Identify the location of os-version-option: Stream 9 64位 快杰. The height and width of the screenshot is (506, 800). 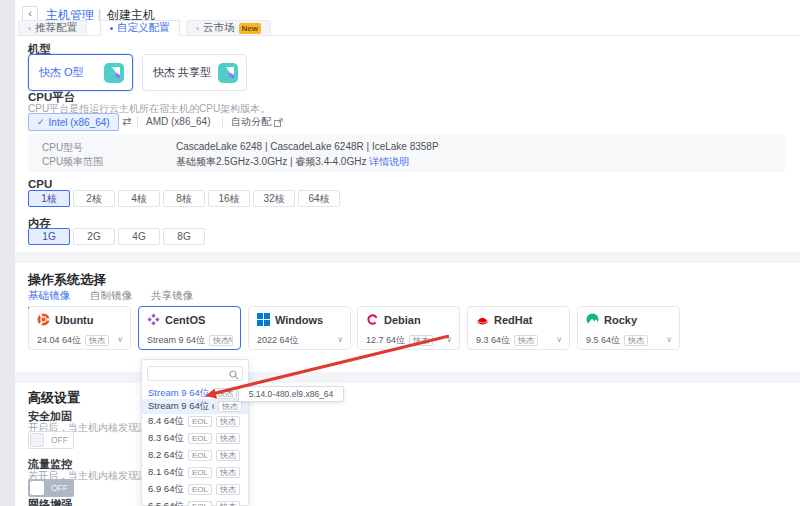
(195, 393).